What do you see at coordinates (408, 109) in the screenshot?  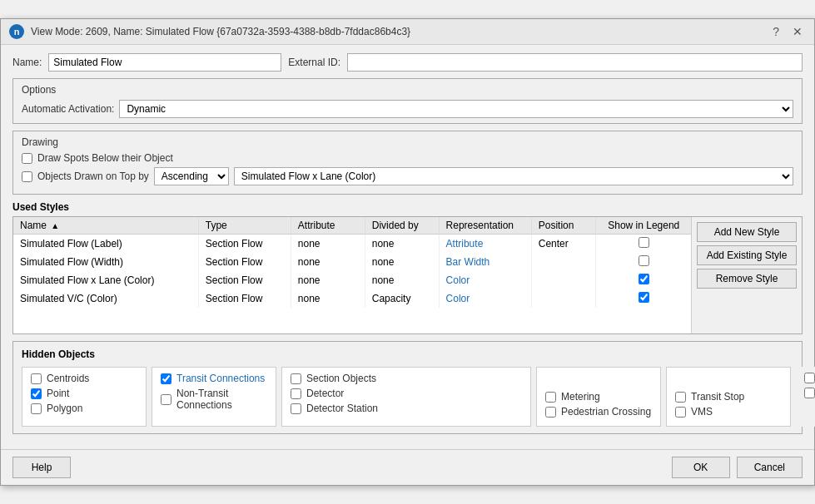 I see `auto-activation-row: Automatic Activation: Dynamic` at bounding box center [408, 109].